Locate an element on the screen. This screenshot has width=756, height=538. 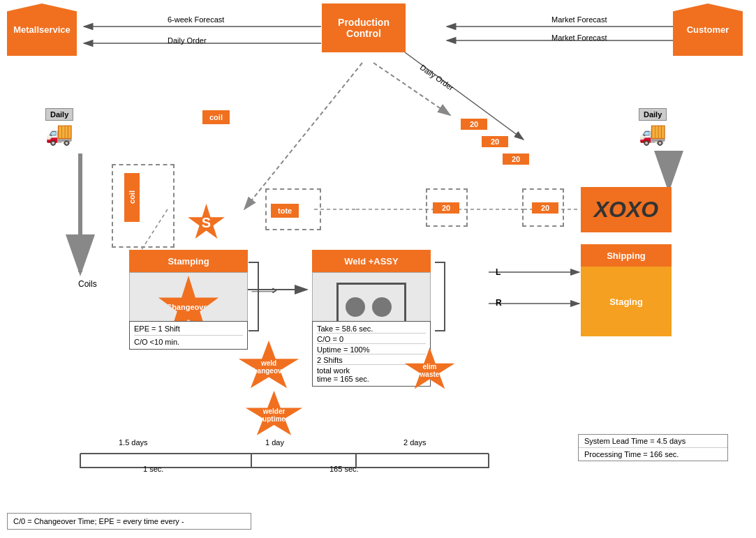
l-label: L is located at coordinates (498, 272).